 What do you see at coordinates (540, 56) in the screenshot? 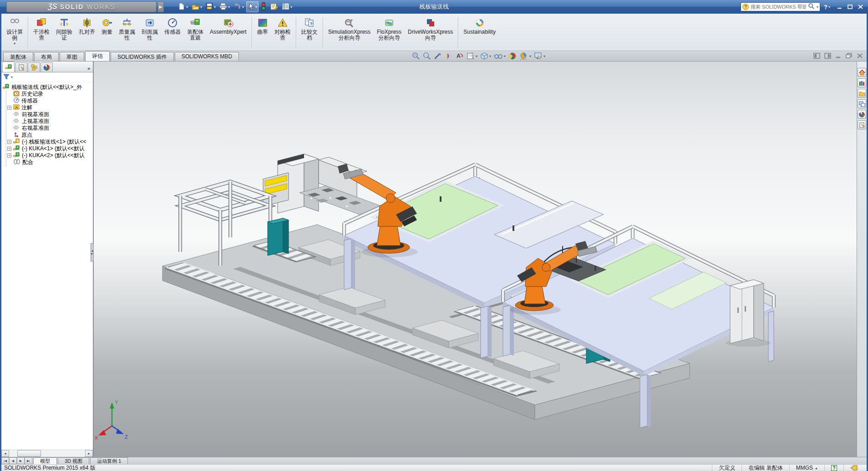
I see `view-settings-button: ▾` at bounding box center [540, 56].